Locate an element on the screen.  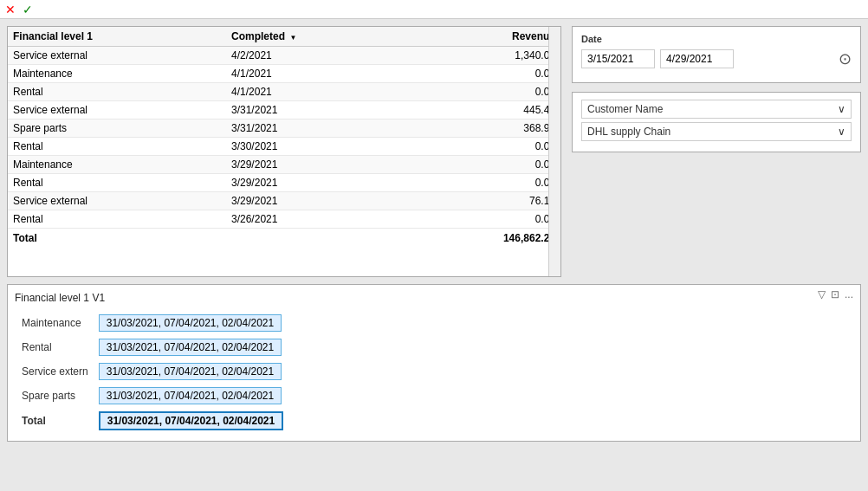
cell-completed: 4/2/2021 is located at coordinates (317, 55).